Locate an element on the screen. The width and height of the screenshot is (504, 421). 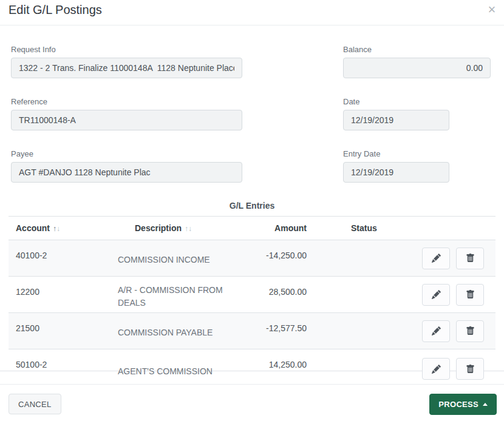
amount-cell: -14,250.00 is located at coordinates (265, 258).